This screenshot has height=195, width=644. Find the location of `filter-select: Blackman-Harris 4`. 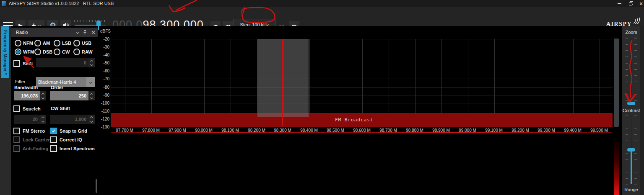

filter-select: Blackman-Harris 4 is located at coordinates (65, 82).